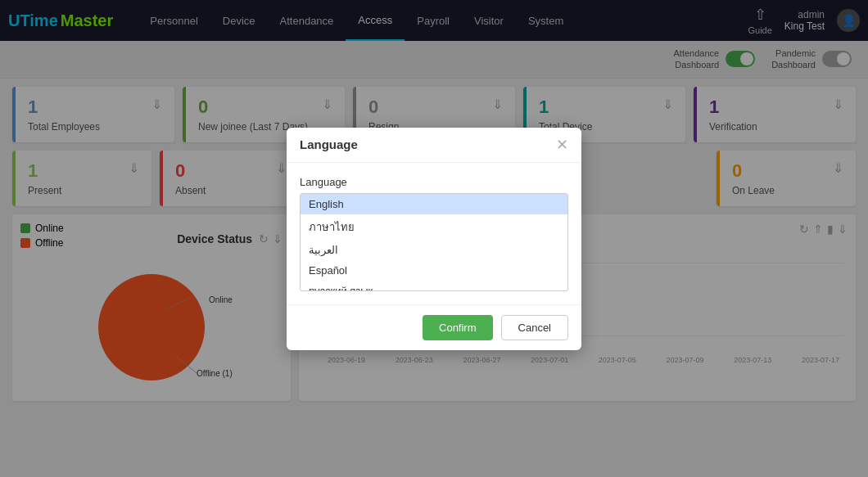 The height and width of the screenshot is (477, 868). What do you see at coordinates (562, 145) in the screenshot?
I see `close-icon: ✕` at bounding box center [562, 145].